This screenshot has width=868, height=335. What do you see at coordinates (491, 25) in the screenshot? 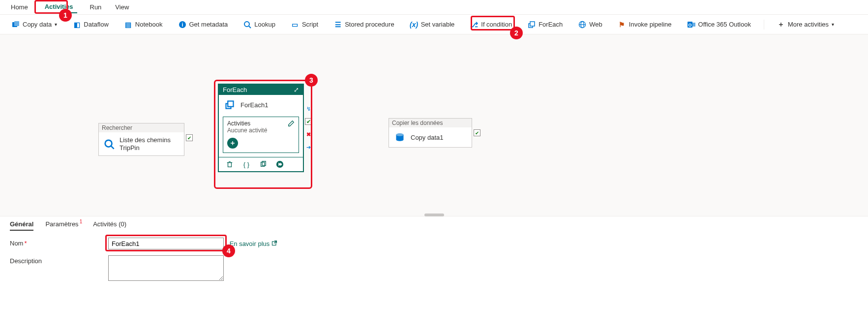
I see `toolbar-if-condition: ⎇ If condition` at bounding box center [491, 25].